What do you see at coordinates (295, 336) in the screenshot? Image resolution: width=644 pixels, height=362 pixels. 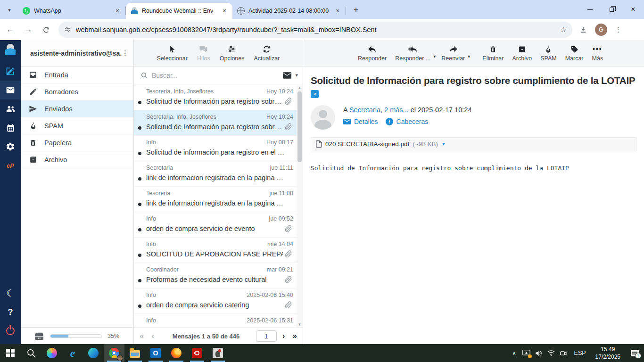 I see `last-page-button: »` at bounding box center [295, 336].